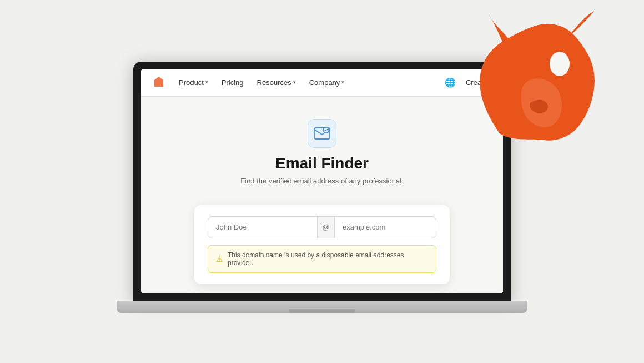  Describe the element at coordinates (233, 82) in the screenshot. I see `nav-item-pricing: Pricing` at that location.